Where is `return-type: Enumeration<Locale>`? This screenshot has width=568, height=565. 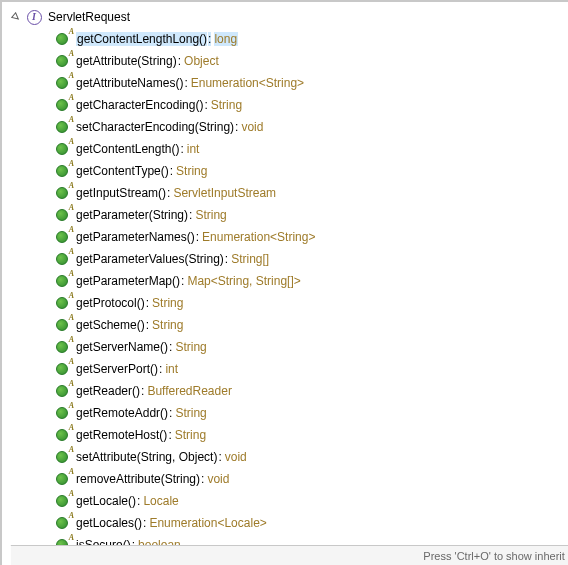 return-type: Enumeration<Locale> is located at coordinates (208, 523).